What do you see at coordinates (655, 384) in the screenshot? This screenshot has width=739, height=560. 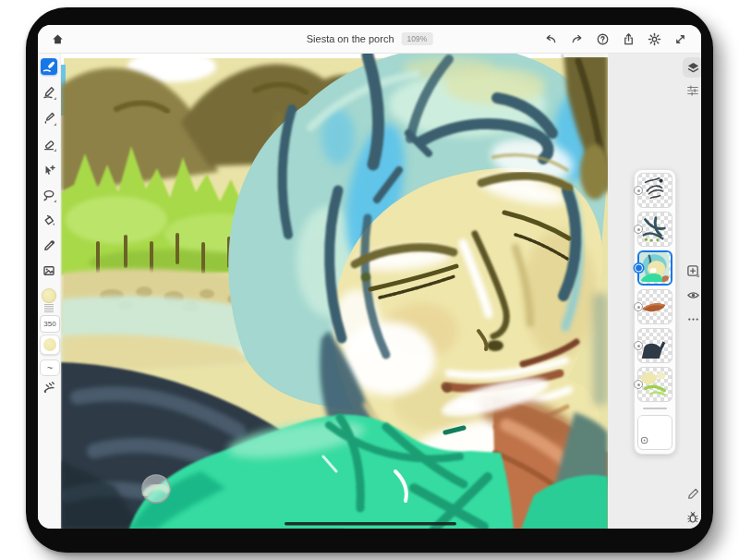 I see `layer-thumbnail-highlight-blobs` at bounding box center [655, 384].